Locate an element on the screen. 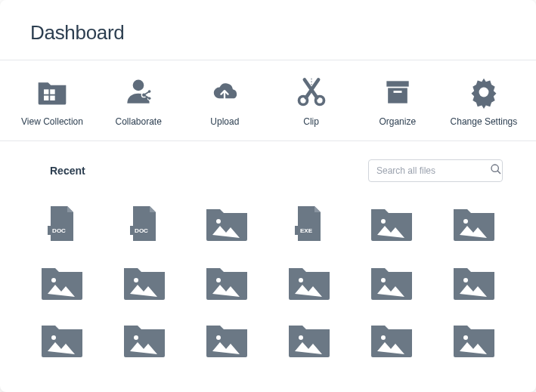 This screenshot has height=392, width=536. collaborate-button: Collaborate is located at coordinates (138, 100).